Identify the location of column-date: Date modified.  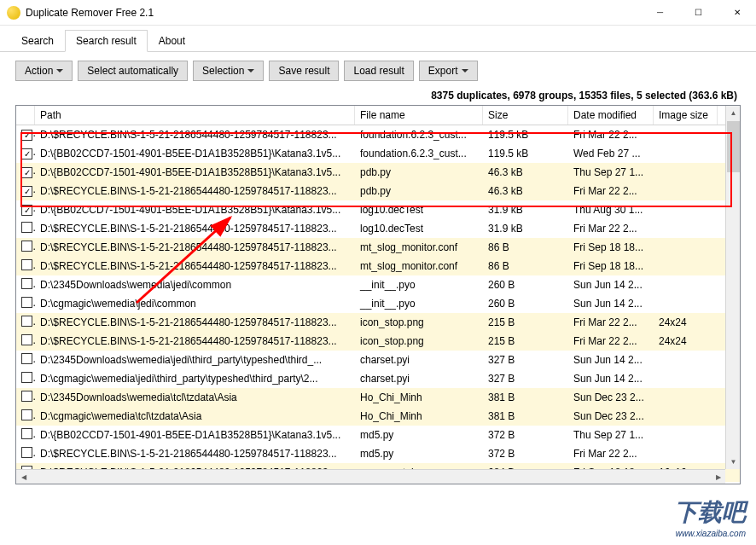
(611, 115).